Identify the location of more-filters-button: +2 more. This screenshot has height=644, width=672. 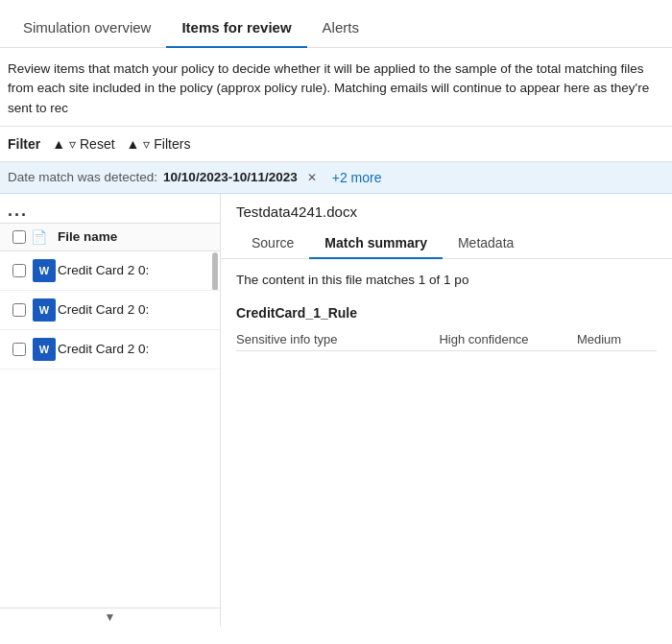
(357, 178).